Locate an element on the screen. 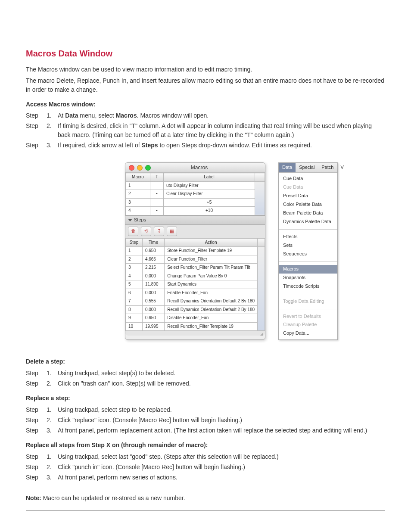  table-row: 24.665Clear Function_Filter is located at coordinates (196, 259).